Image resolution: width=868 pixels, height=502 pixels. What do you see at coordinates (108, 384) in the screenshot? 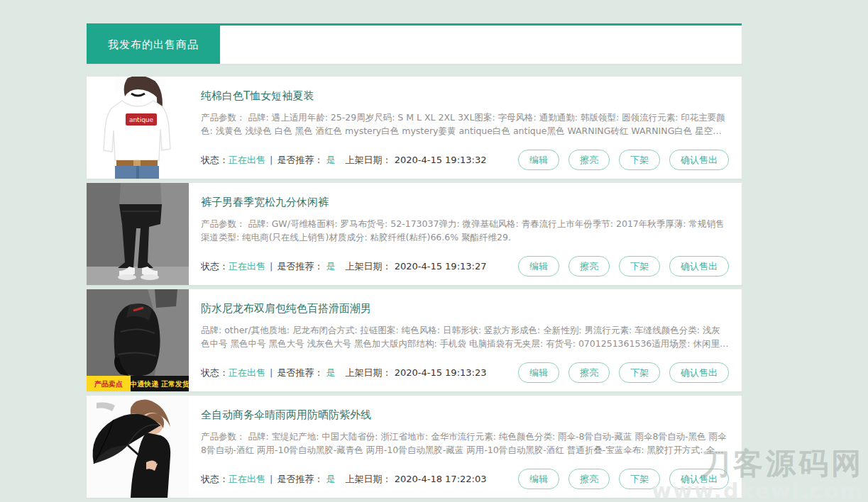
I see `banner-tag-label: 产品卖点` at bounding box center [108, 384].